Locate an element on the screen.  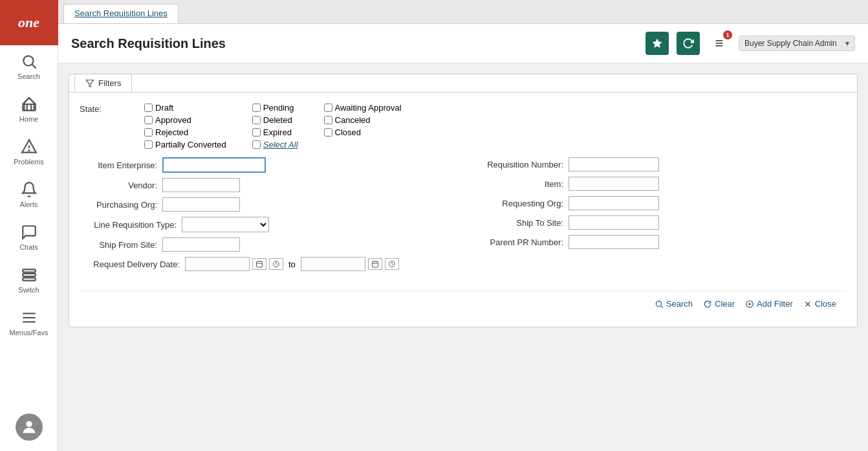
checkbox-closed-input is located at coordinates (329, 132).